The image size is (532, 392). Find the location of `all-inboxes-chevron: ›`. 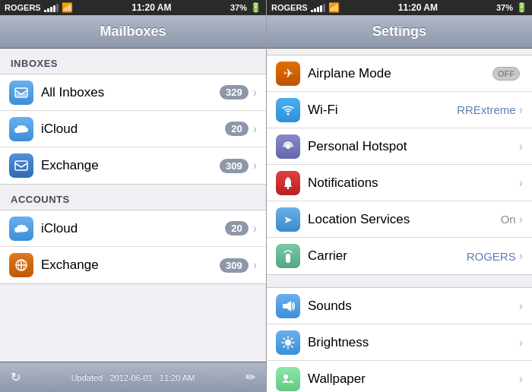

all-inboxes-chevron: › is located at coordinates (255, 93).